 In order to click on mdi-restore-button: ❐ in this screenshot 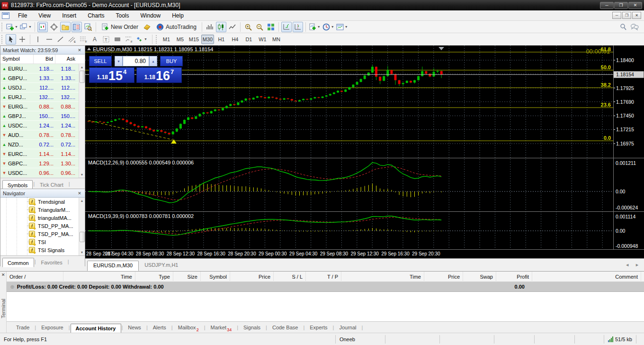, I will do `click(627, 15)`.